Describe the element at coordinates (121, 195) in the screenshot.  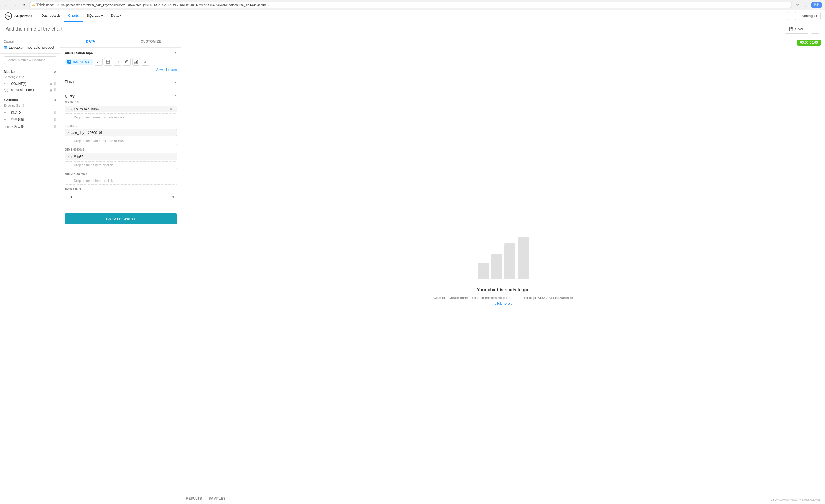
I see `query-row-limit: ROW LIMIT 5 10 25 50 100` at that location.